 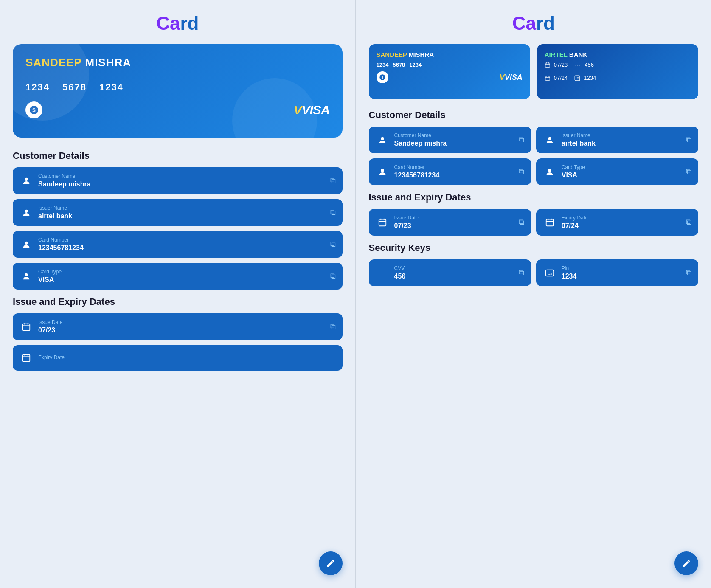 I want to click on right-copy-2: ⧉, so click(x=689, y=140).